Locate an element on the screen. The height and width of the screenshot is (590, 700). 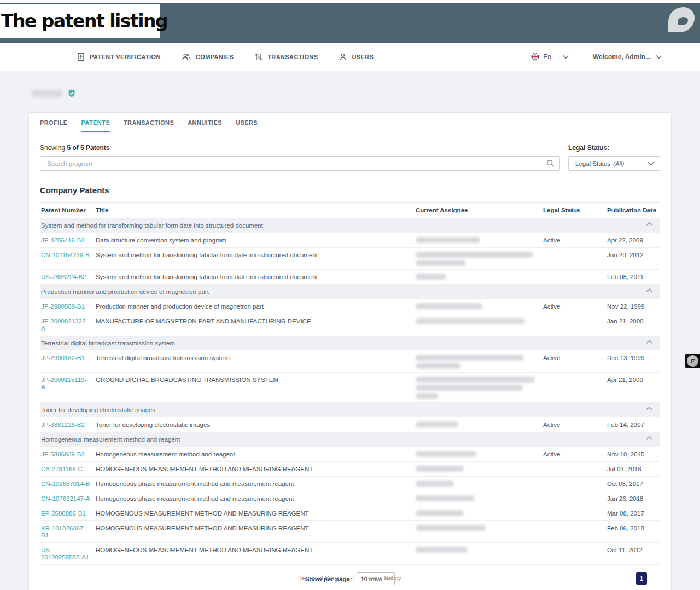
language-selector: En is located at coordinates (550, 57).